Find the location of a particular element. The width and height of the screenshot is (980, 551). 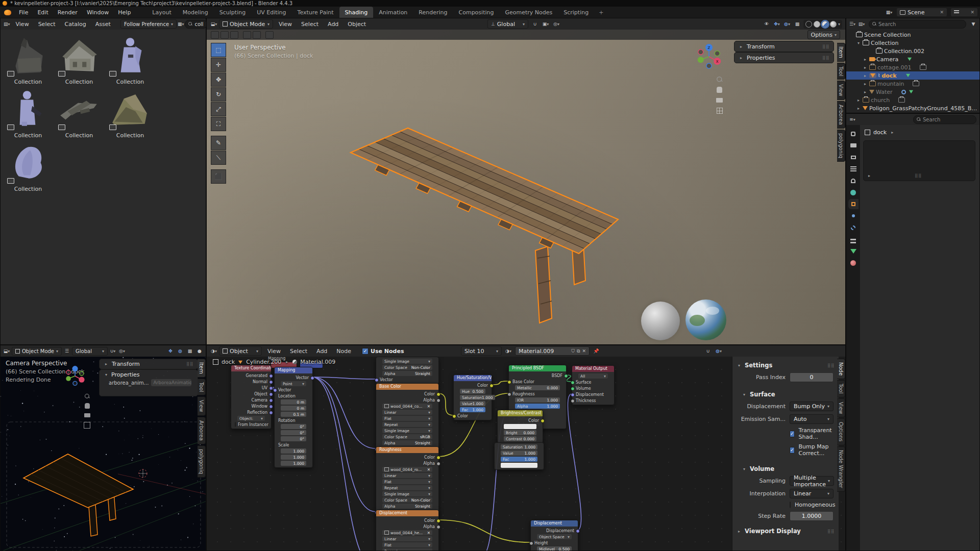

value-field: Value1.000 is located at coordinates (519, 453).